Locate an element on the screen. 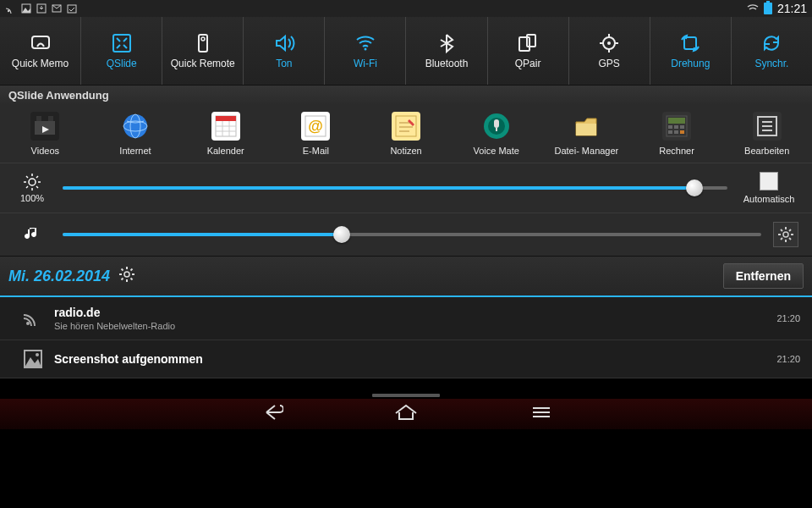 The image size is (812, 508). bluetooth-icon is located at coordinates (447, 43).